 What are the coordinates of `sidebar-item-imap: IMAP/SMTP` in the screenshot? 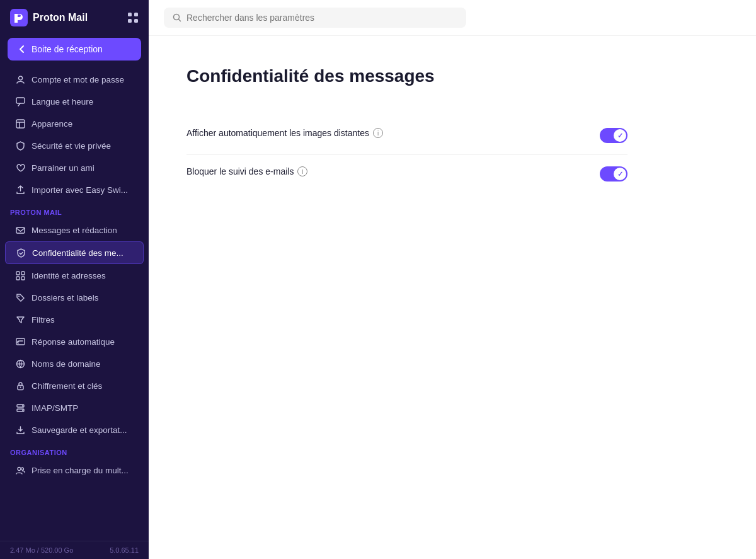 It's located at (74, 408).